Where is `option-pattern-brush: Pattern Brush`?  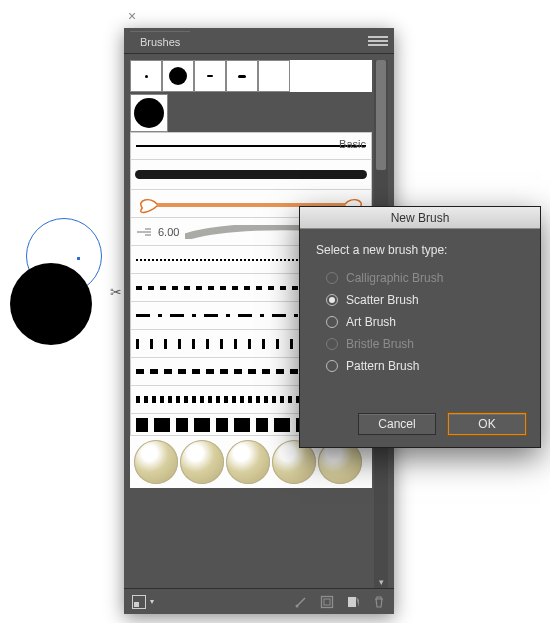
option-pattern-brush: Pattern Brush is located at coordinates (420, 366).